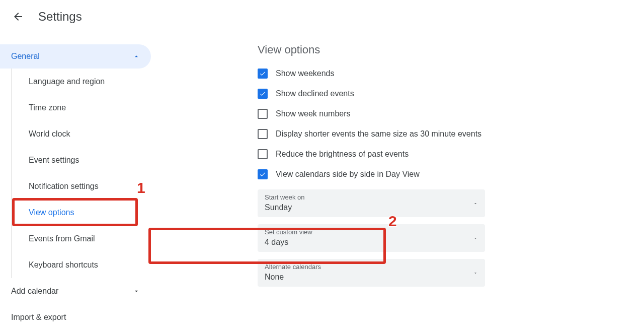 The height and width of the screenshot is (330, 644). Describe the element at coordinates (136, 56) in the screenshot. I see `chevron-up-icon` at that location.